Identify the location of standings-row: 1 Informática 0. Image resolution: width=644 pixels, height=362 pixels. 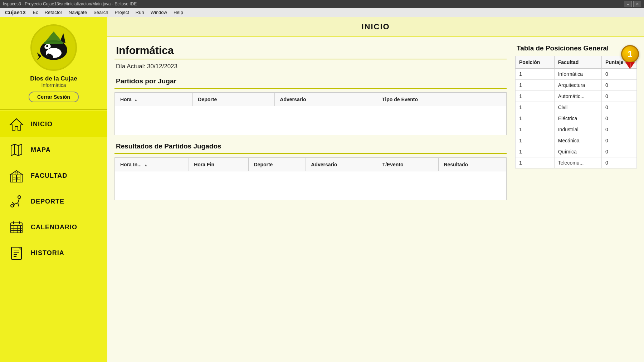
(576, 74).